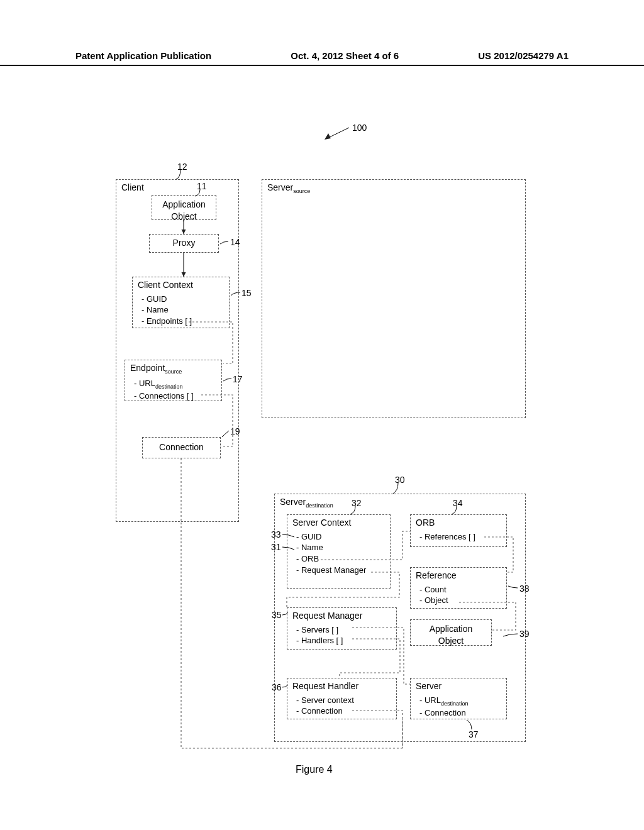  Describe the element at coordinates (143, 55) in the screenshot. I see `header-left: Patent Application Publication` at that location.